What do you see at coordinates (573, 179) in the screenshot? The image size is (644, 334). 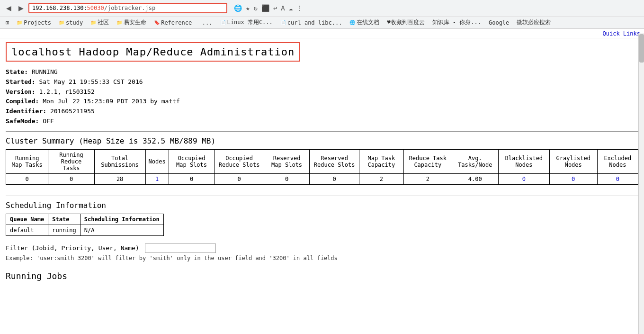 I see `graylisted-nodes-link: 0` at bounding box center [573, 179].